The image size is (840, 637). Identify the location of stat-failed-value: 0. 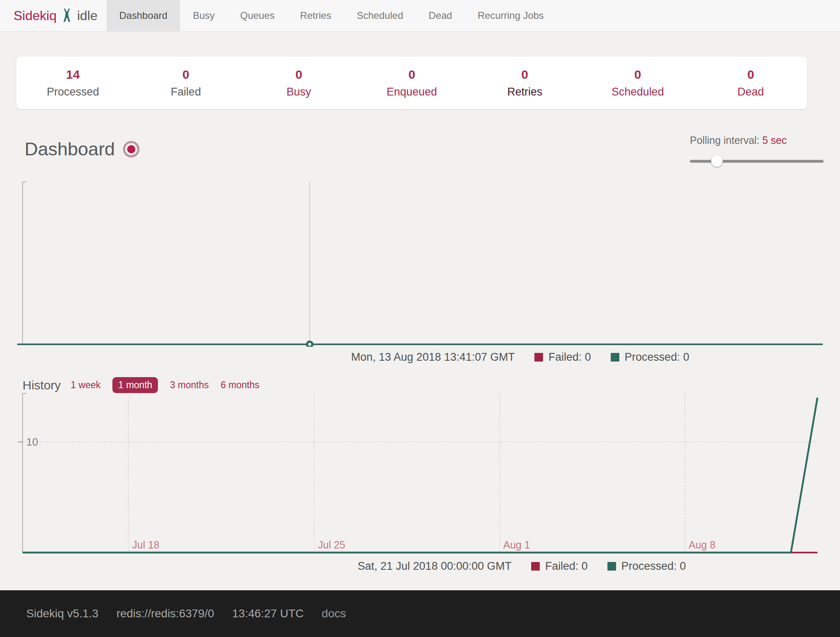
(185, 75).